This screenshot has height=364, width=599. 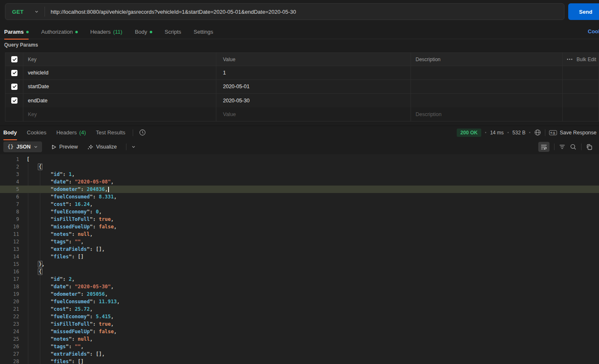 What do you see at coordinates (300, 189) in the screenshot?
I see `code-line: 5 "odometer": 204836,` at bounding box center [300, 189].